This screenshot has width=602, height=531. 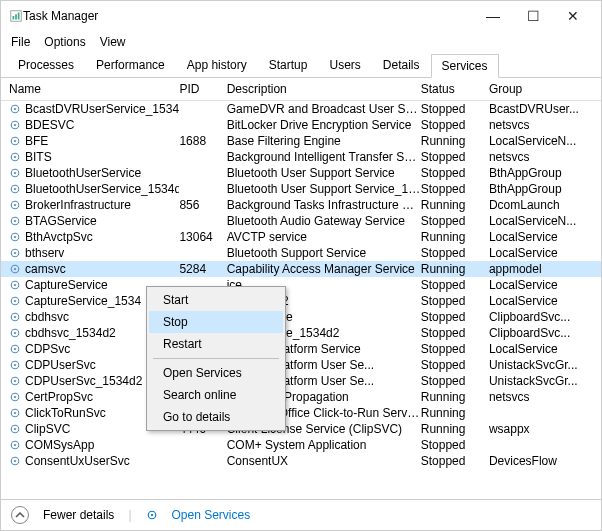 What do you see at coordinates (301, 141) in the screenshot?
I see `service-row: BFE1688Base Filtering EngineRunningLocal…` at bounding box center [301, 141].